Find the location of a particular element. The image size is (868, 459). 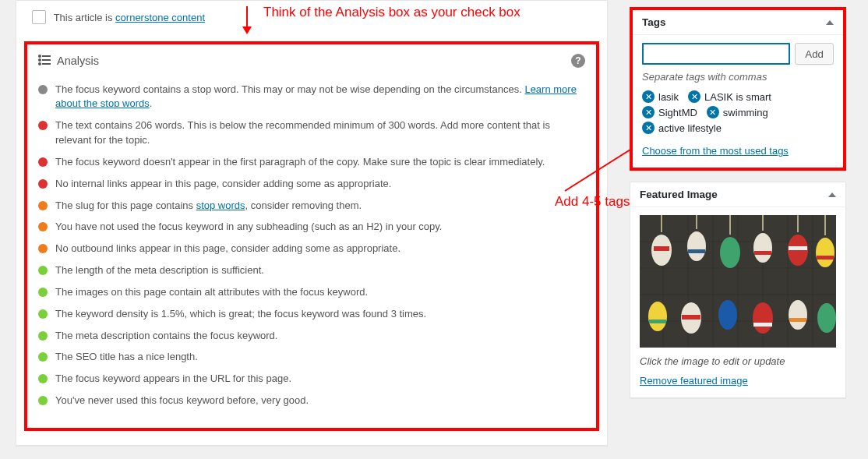

analysis-item: The focus keyword contains a stop word. … is located at coordinates (312, 97).